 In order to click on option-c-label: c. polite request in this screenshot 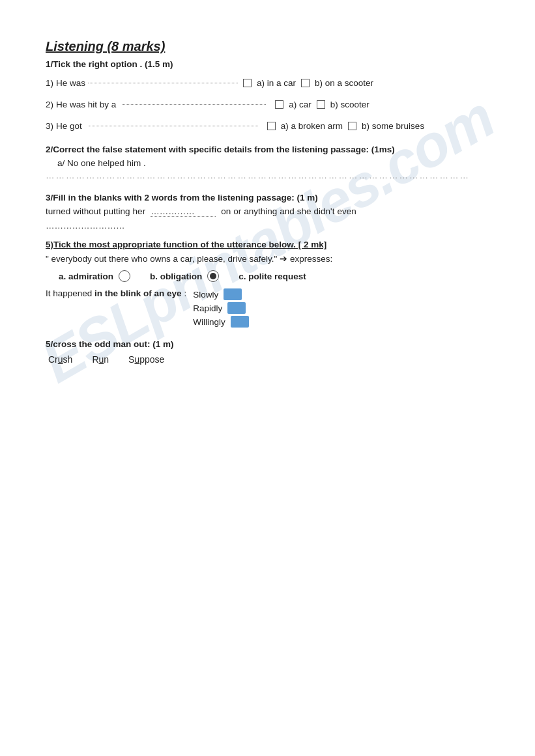, I will do `click(272, 276)`.